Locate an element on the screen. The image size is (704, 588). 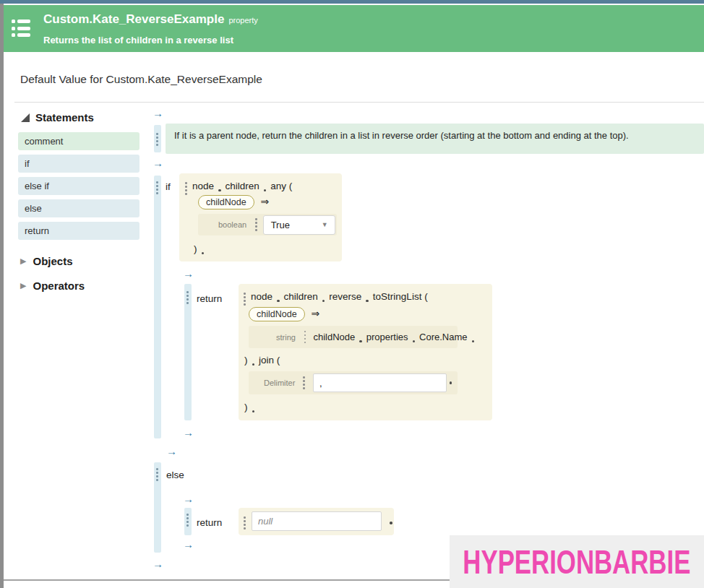
dropdown-value: True is located at coordinates (296, 225).